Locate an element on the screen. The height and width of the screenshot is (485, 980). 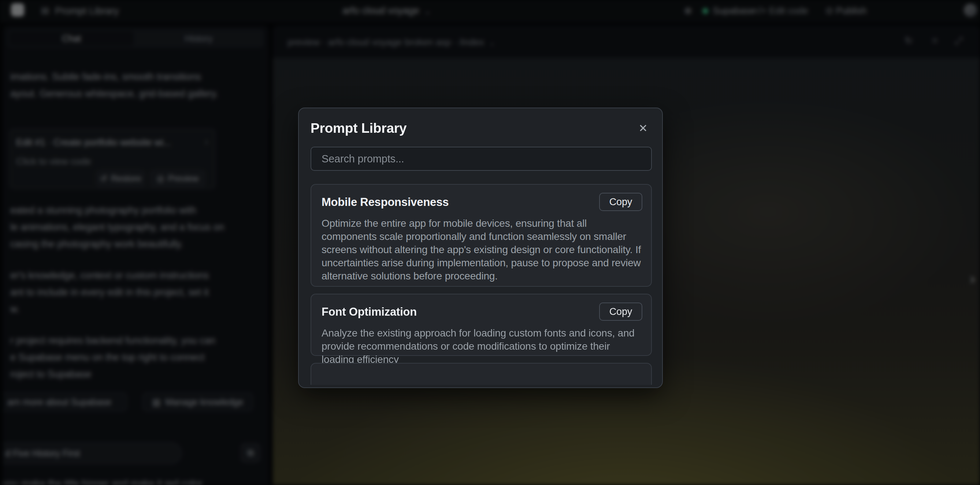
prompt-card: Mobile Responsiveness Copy Optimize the … is located at coordinates (481, 235).